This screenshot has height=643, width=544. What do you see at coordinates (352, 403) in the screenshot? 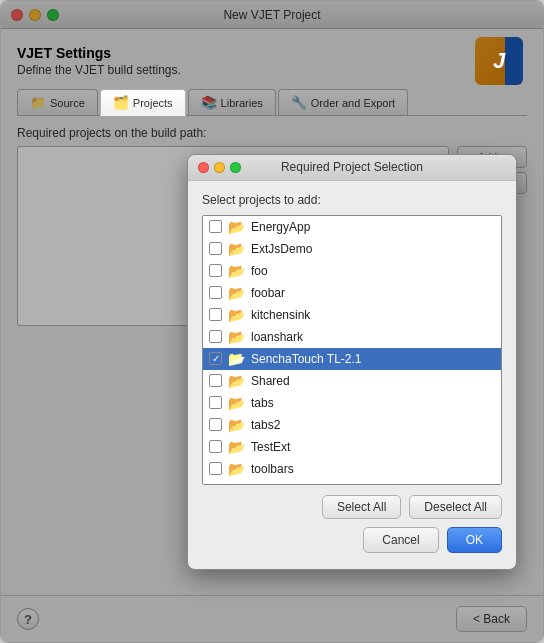
I see `project-list-item: 📂tabs` at bounding box center [352, 403].